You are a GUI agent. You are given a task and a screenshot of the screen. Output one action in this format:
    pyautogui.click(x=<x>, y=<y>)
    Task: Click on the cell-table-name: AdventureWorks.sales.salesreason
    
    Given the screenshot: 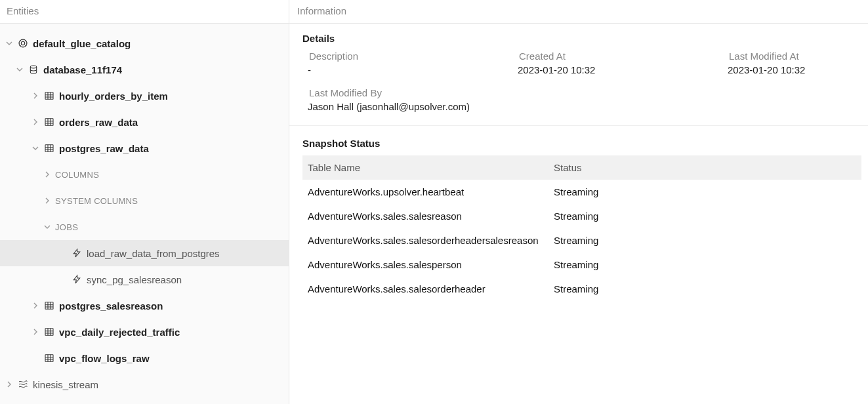 What is the action you would take?
    pyautogui.click(x=425, y=216)
    